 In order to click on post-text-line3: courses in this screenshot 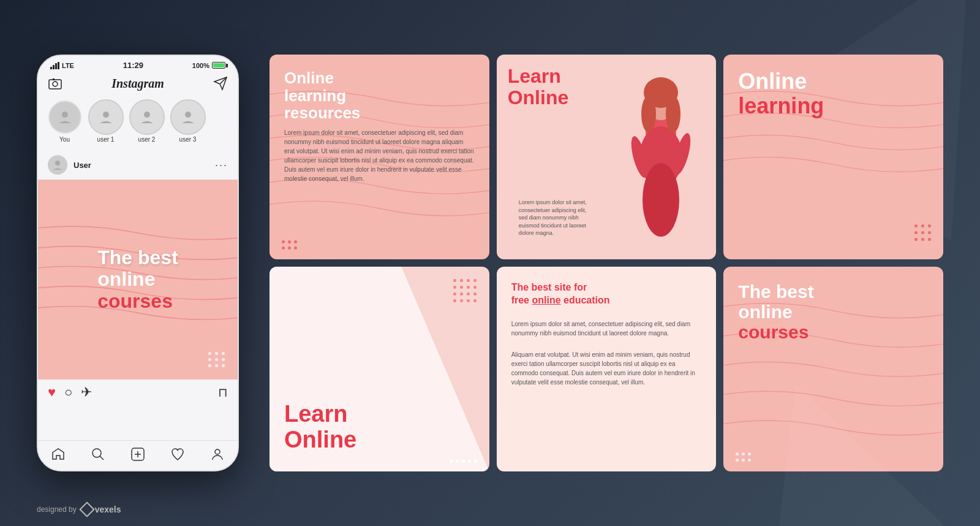, I will do `click(138, 302)`.